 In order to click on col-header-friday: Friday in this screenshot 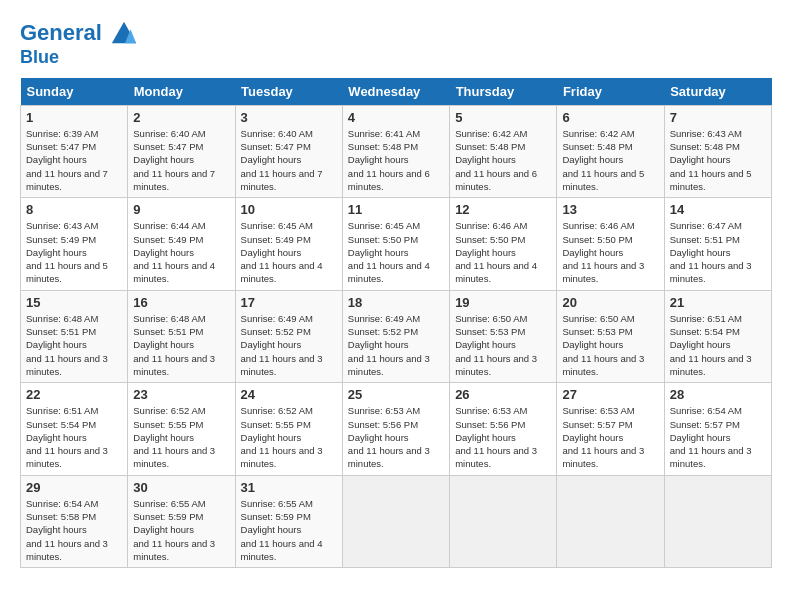, I will do `click(610, 92)`.